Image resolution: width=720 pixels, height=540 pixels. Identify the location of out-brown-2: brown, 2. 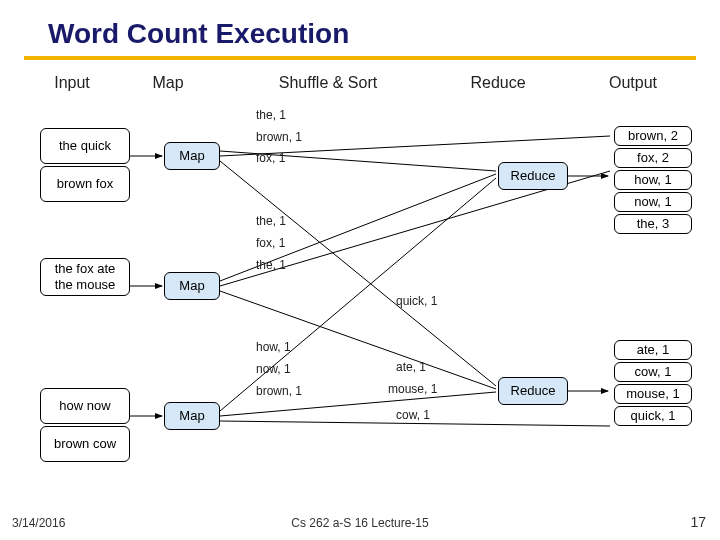
(653, 136).